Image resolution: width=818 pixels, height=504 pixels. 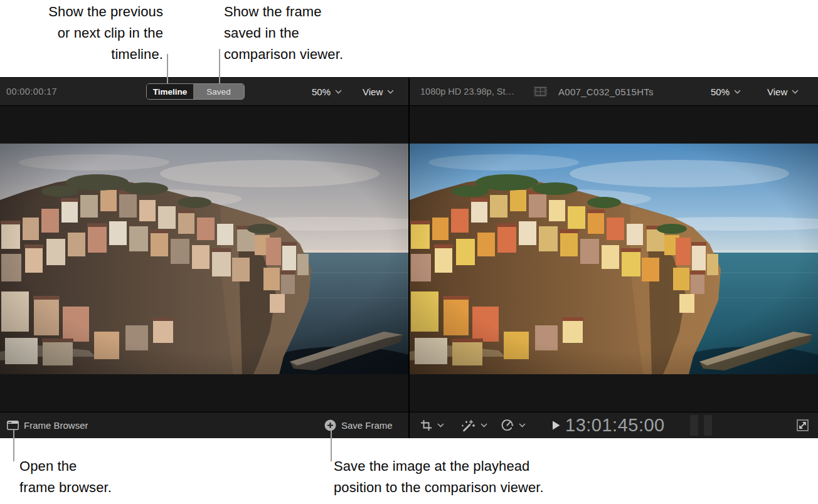 What do you see at coordinates (541, 92) in the screenshot?
I see `filmstrip-icon` at bounding box center [541, 92].